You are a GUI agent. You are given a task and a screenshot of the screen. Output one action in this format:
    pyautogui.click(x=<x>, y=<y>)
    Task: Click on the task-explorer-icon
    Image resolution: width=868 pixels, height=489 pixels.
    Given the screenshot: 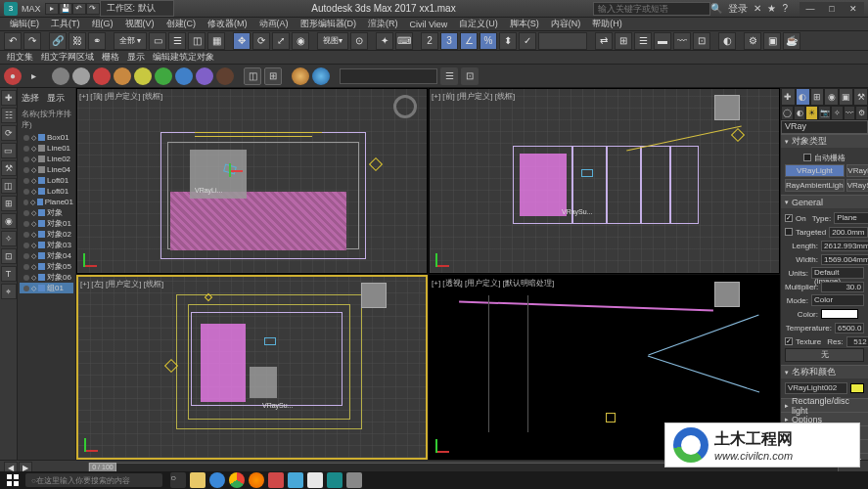 What is the action you would take?
    pyautogui.click(x=198, y=480)
    